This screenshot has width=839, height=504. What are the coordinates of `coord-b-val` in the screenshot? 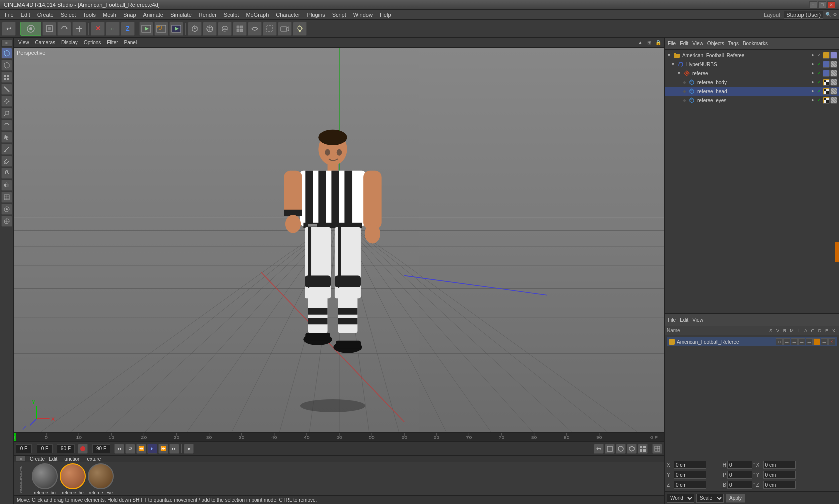 It's located at (740, 485).